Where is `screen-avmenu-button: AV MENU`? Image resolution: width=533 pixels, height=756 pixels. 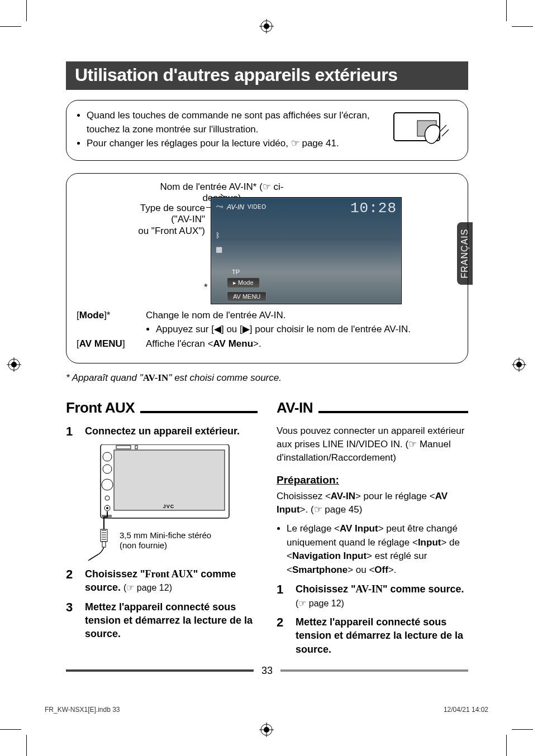
screen-avmenu-button: AV MENU is located at coordinates (247, 296).